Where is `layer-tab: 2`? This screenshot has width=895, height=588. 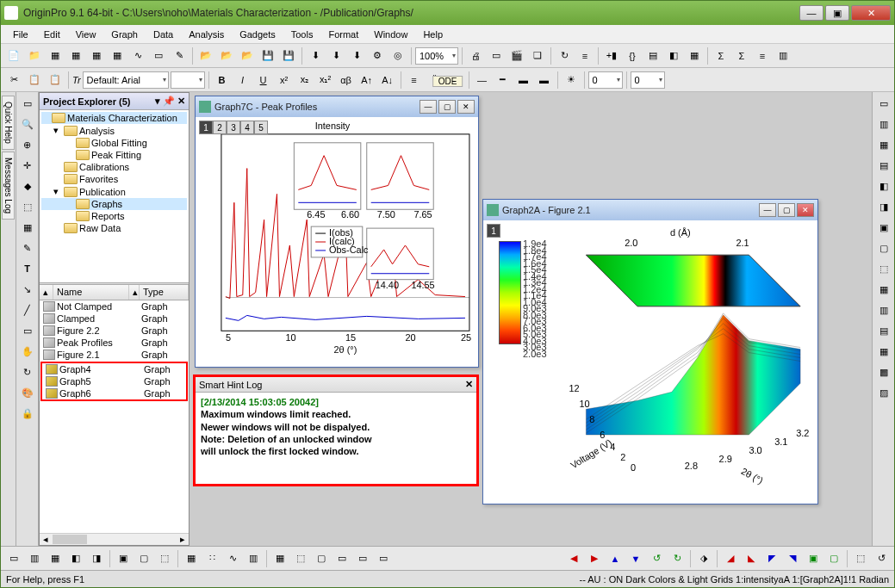
layer-tab: 2 is located at coordinates (220, 127).